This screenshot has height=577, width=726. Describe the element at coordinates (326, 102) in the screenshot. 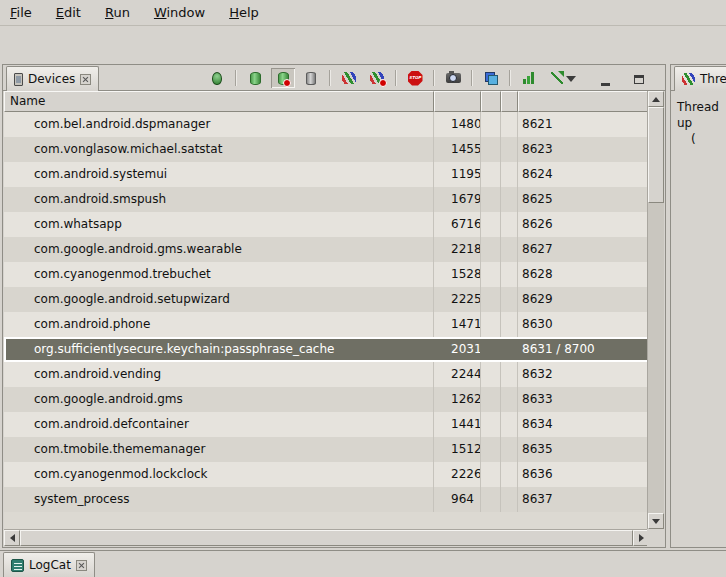

I see `table-header: Name` at that location.